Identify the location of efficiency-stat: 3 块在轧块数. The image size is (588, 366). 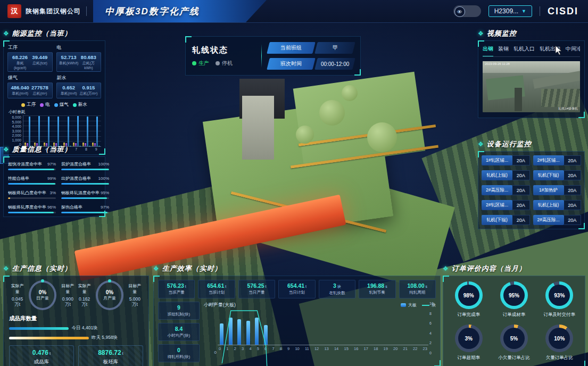
(337, 289).